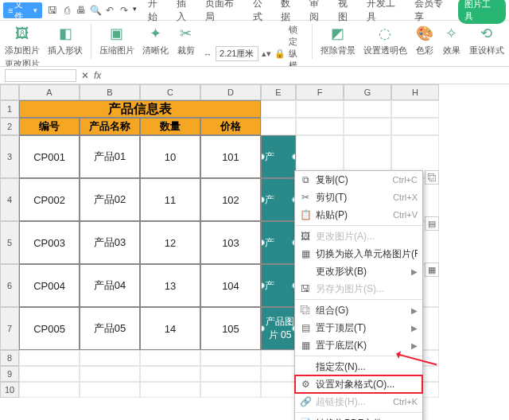  Describe the element at coordinates (49, 157) in the screenshot. I see `cell-id: CP001` at that location.